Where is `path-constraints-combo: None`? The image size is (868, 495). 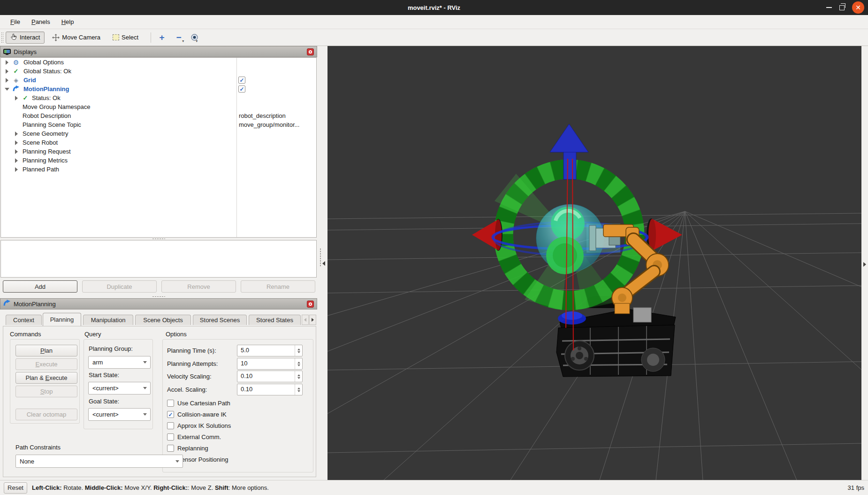 path-constraints-combo: None is located at coordinates (99, 461).